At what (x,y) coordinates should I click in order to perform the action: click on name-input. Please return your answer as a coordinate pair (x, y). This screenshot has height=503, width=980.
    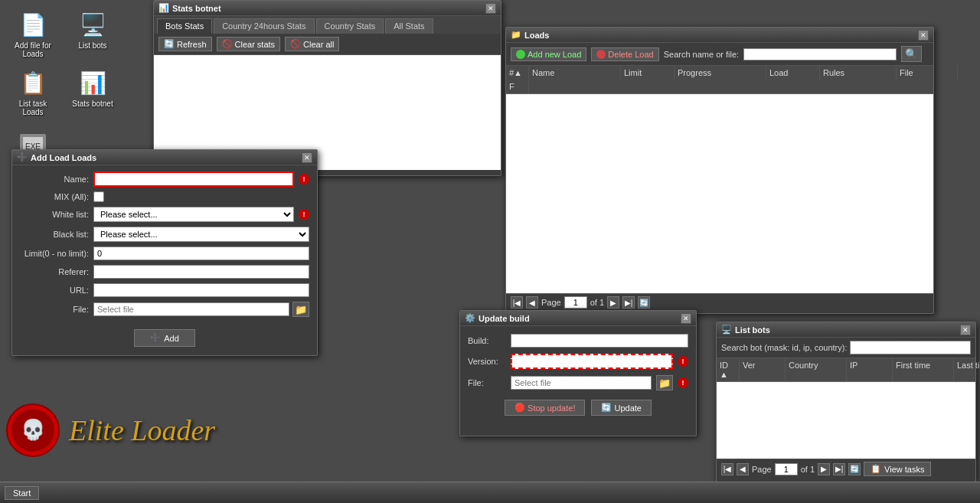
    Looking at the image, I should click on (194, 179).